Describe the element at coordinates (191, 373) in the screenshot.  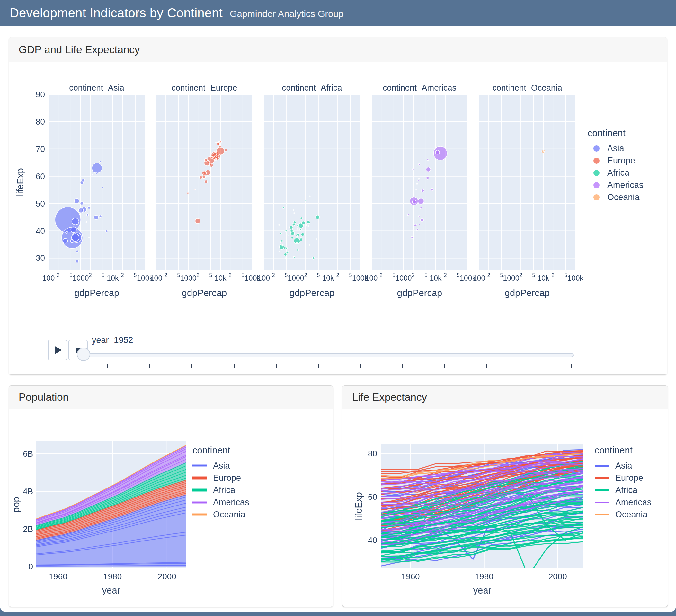
I see `slider-tick-label: 1962` at that location.